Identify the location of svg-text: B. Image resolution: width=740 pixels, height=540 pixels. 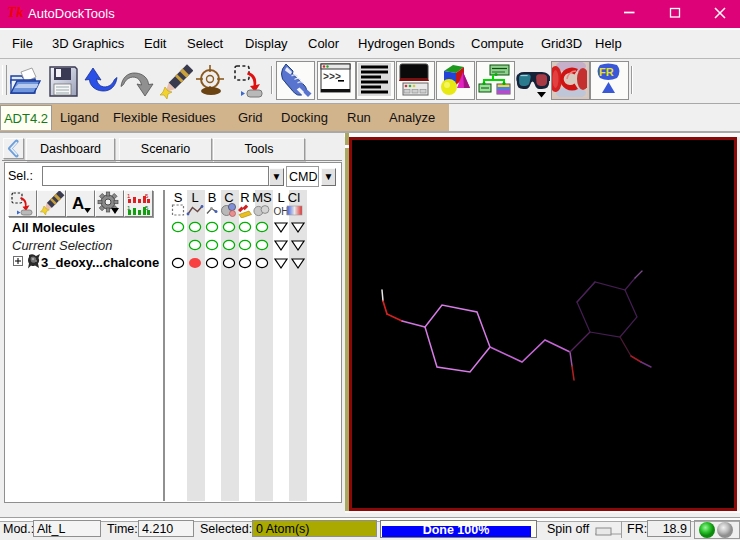
(212, 198).